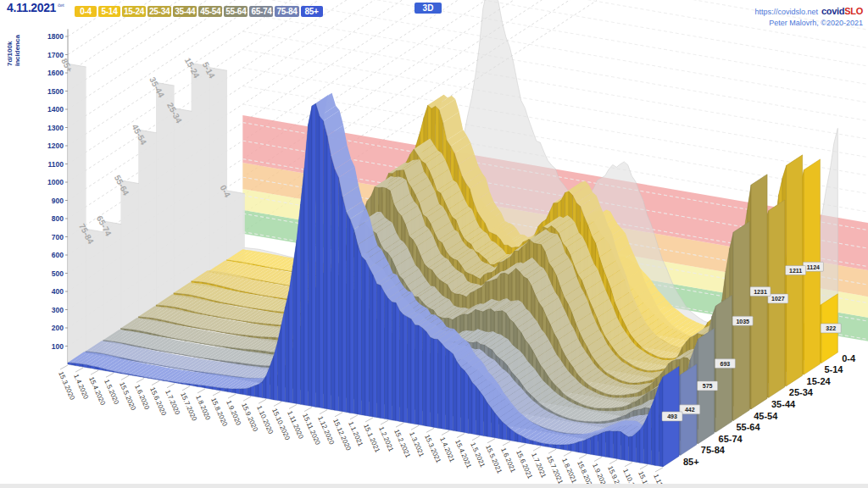 Image resolution: width=868 pixels, height=488 pixels. What do you see at coordinates (56, 109) in the screenshot?
I see `svg-text: 1400` at bounding box center [56, 109].